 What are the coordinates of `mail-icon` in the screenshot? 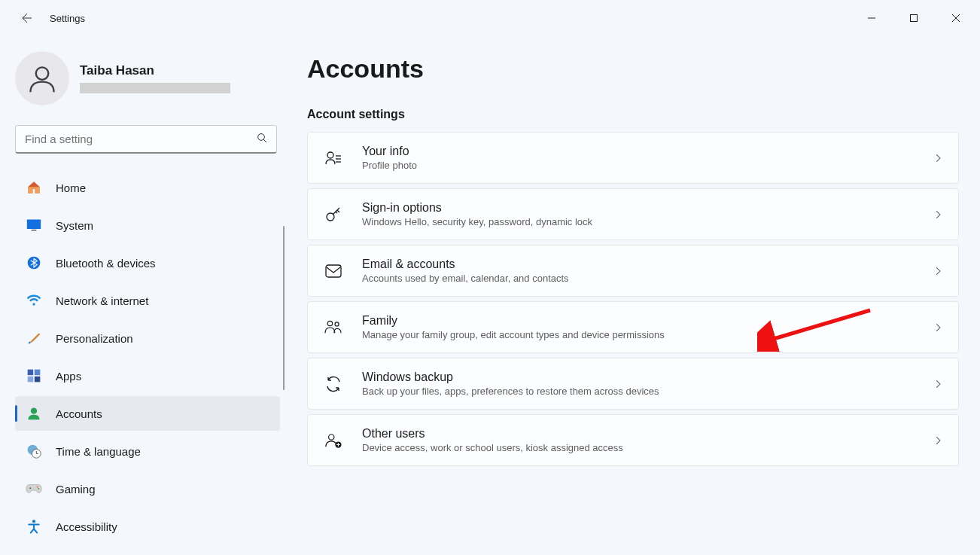 It's located at (333, 271).